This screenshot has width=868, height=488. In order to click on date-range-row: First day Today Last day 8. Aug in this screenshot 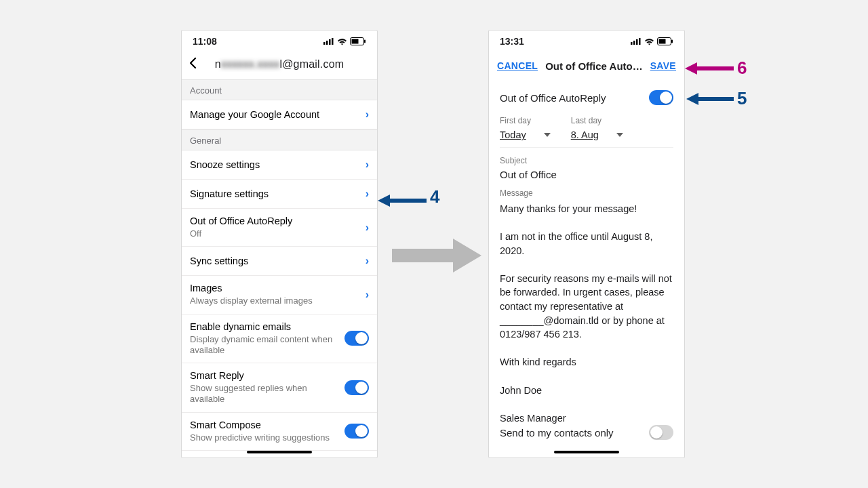, I will do `click(587, 130)`.